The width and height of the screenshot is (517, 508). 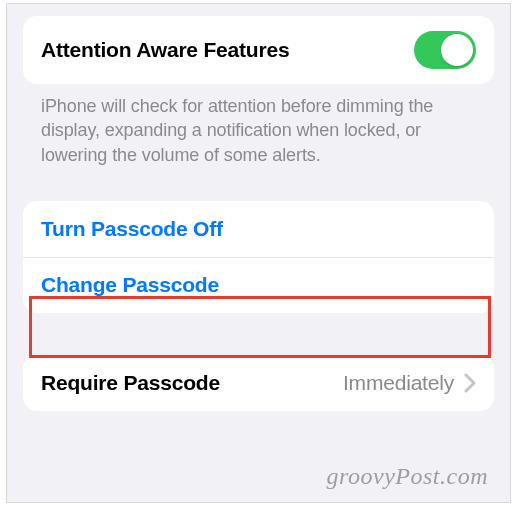 I want to click on attention-aware-row: Attention Aware Features, so click(x=258, y=50).